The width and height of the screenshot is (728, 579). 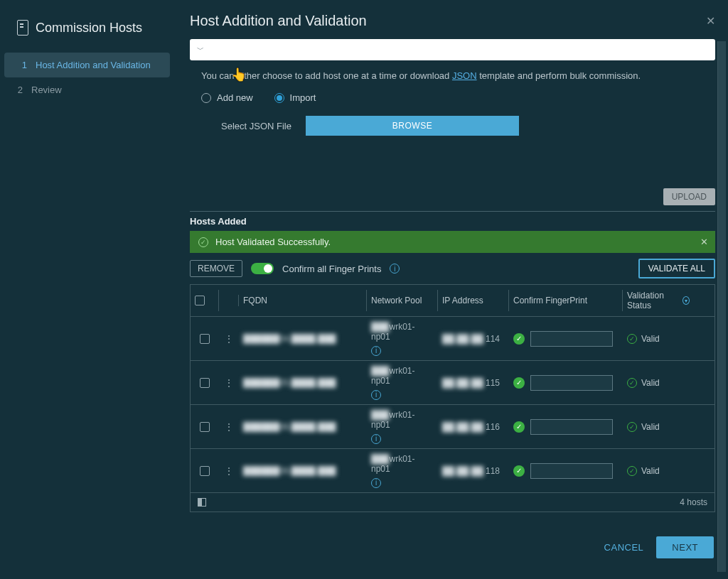 What do you see at coordinates (402, 301) in the screenshot?
I see `header-network-pool: Network Pool` at bounding box center [402, 301].